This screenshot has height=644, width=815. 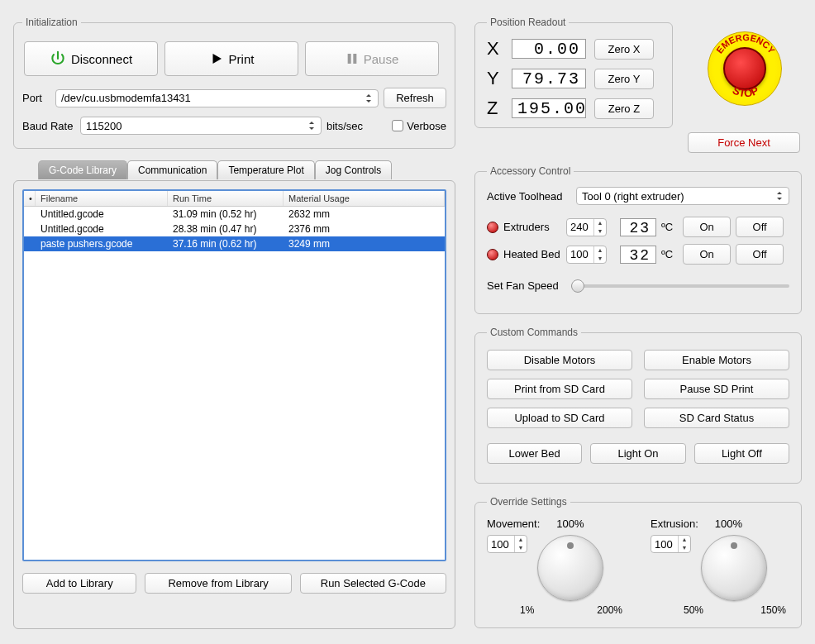 I want to click on movement-knob, so click(x=570, y=568).